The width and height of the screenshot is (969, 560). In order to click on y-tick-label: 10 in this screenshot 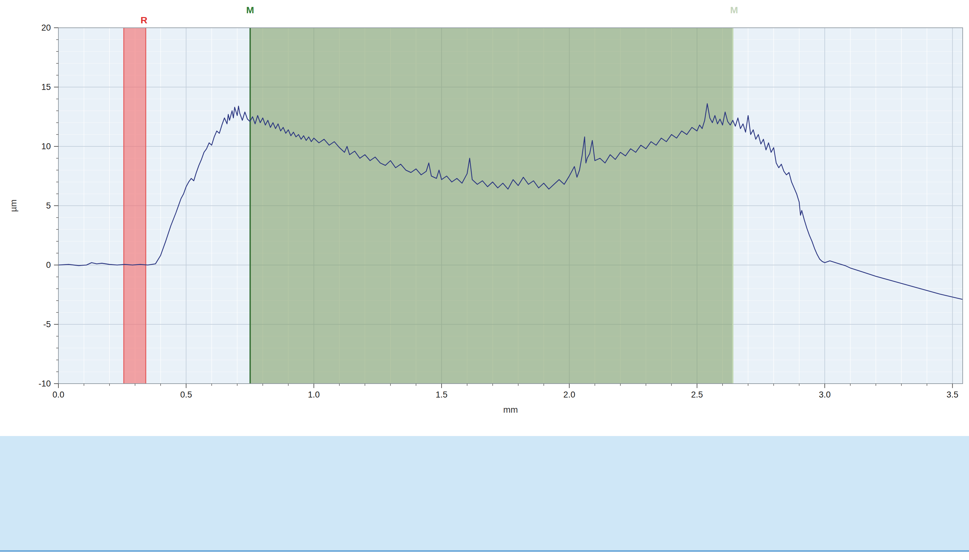, I will do `click(46, 146)`.